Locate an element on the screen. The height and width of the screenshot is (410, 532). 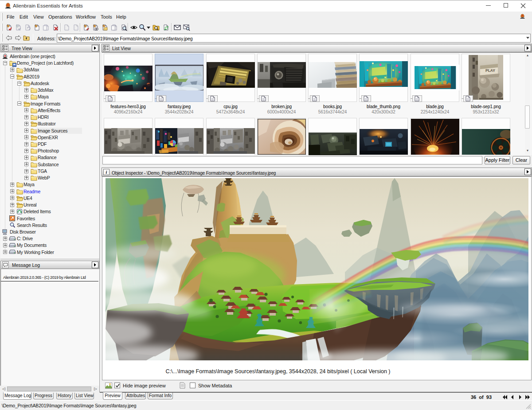
svg-text: PLAY is located at coordinates (490, 70).